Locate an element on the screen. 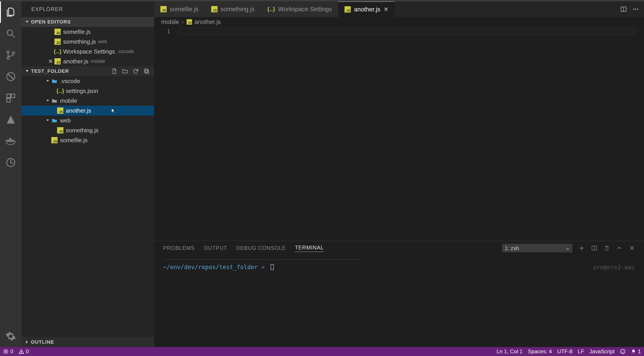 The width and height of the screenshot is (644, 356). status-language: JavaScript is located at coordinates (602, 352).